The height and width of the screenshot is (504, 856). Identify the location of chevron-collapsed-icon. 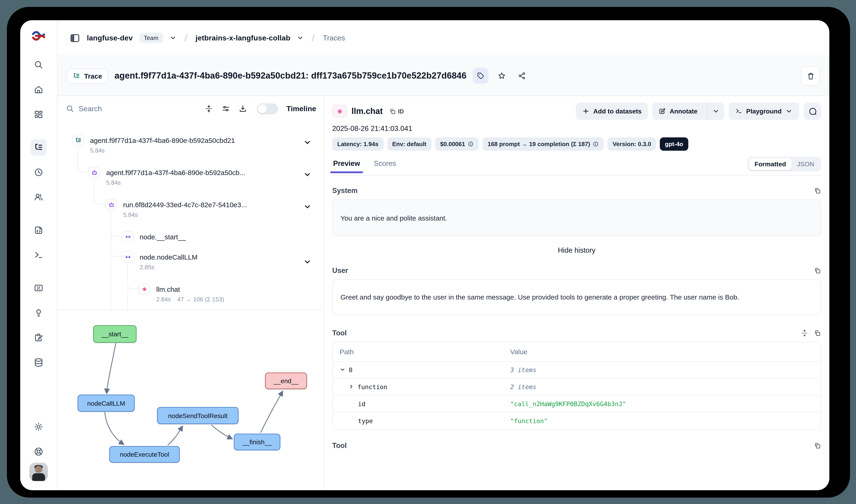
(351, 387).